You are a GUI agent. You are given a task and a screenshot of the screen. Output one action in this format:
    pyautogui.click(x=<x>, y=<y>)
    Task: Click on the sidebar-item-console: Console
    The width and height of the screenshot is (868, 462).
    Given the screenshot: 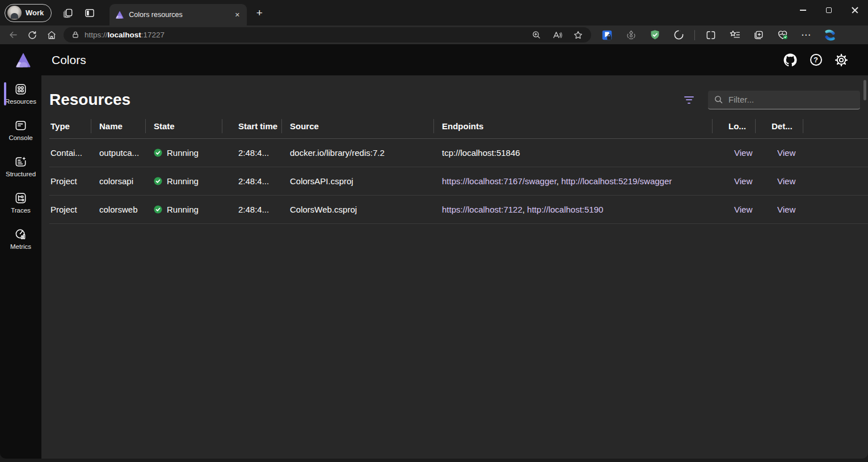 What is the action you would take?
    pyautogui.click(x=20, y=130)
    